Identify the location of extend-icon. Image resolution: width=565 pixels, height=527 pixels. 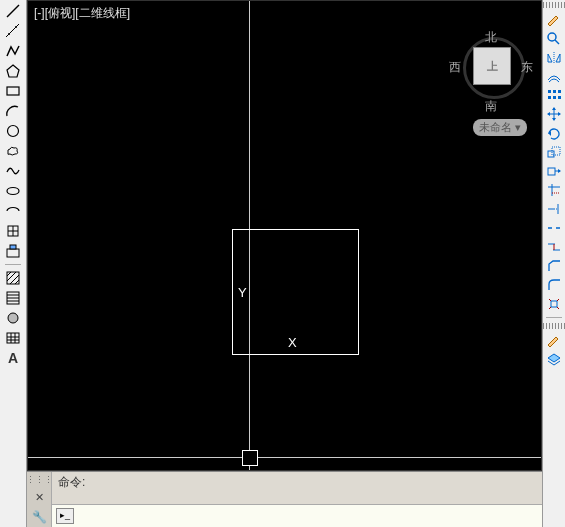
(554, 209).